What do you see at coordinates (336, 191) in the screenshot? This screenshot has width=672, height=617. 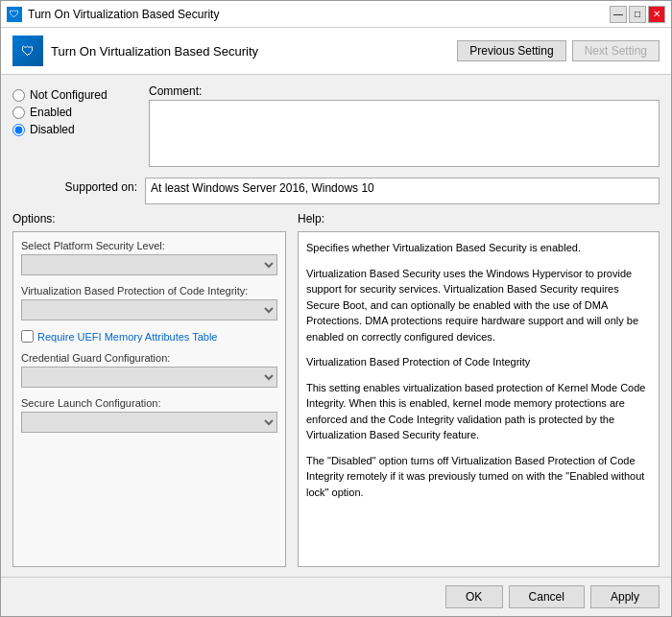 I see `supported-row: Supported on: At least Windows Server 20…` at bounding box center [336, 191].